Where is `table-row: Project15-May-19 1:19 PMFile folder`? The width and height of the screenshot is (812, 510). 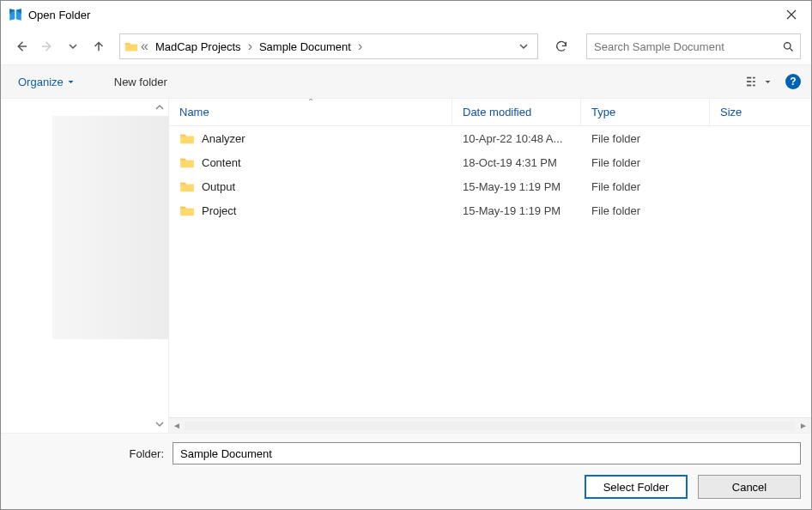 table-row: Project15-May-19 1:19 PMFile folder is located at coordinates (490, 210).